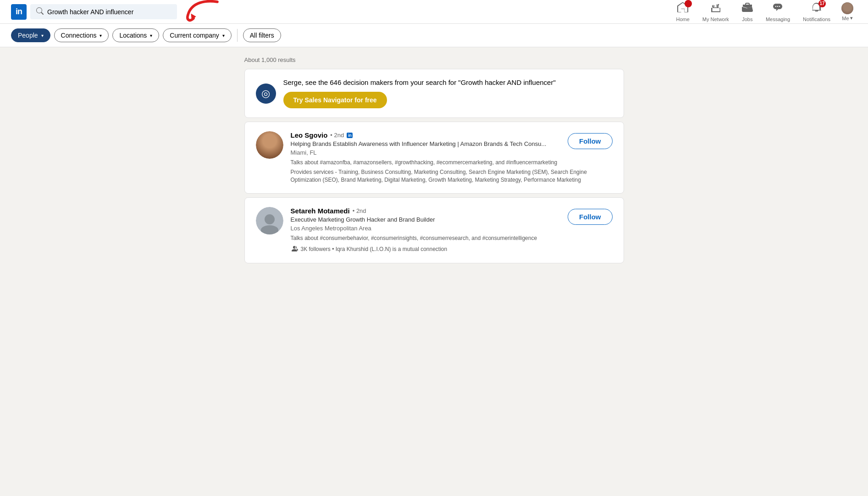 This screenshot has width=868, height=496. I want to click on person-card-setareh: Setareh Motamedi • 2nd Executive Marketi…, so click(434, 230).